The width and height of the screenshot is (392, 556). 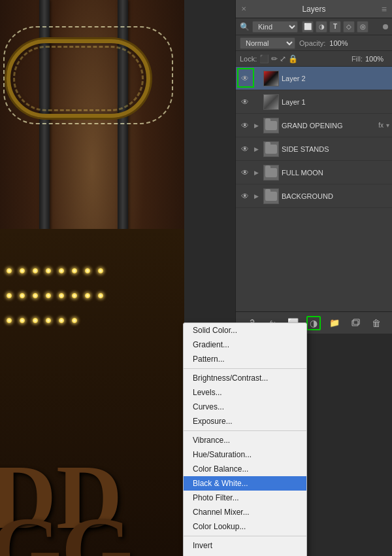 I want to click on menu-color-balance: Color Balance..., so click(x=245, y=469).